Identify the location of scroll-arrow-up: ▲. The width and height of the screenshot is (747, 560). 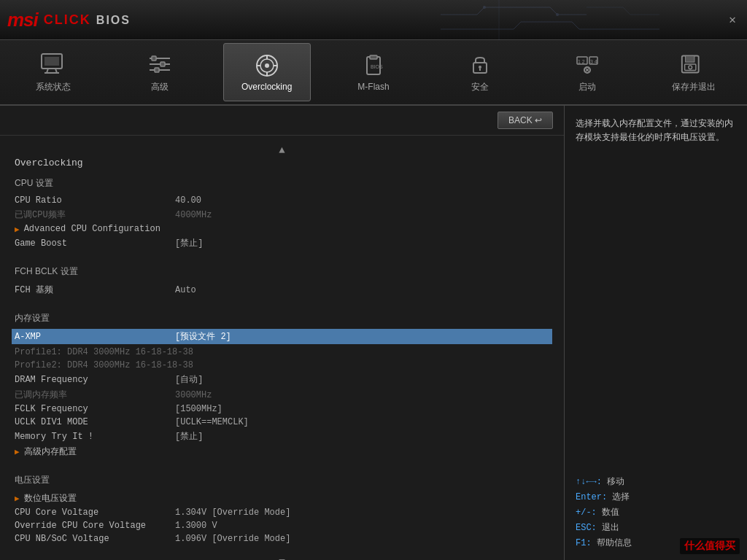
(282, 150).